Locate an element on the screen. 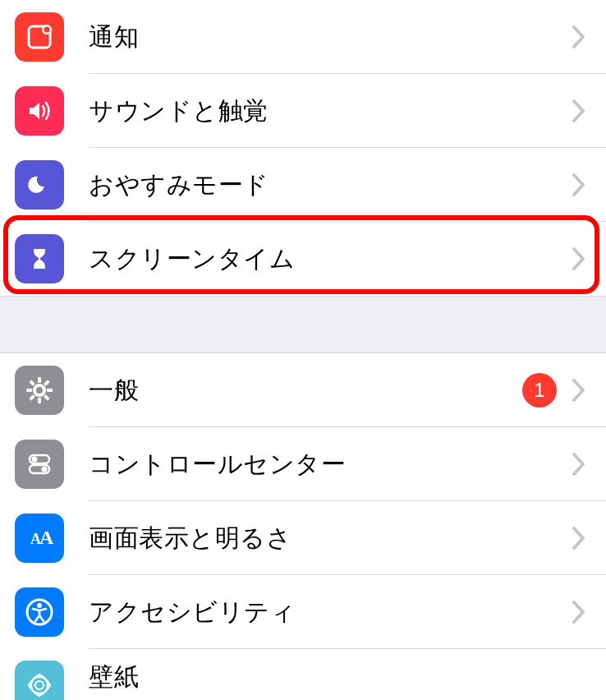 The width and height of the screenshot is (606, 700). accessibility-icon is located at coordinates (39, 612).